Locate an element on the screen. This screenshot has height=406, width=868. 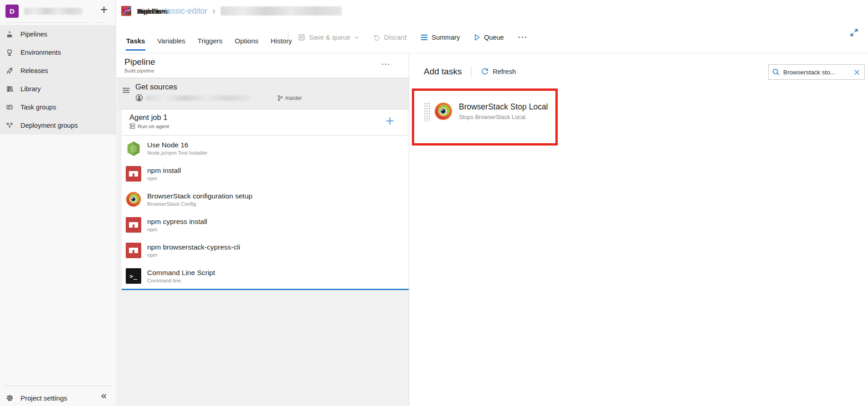
tab-bar: Tasks Variables Triggers Options History… is located at coordinates (492, 37).